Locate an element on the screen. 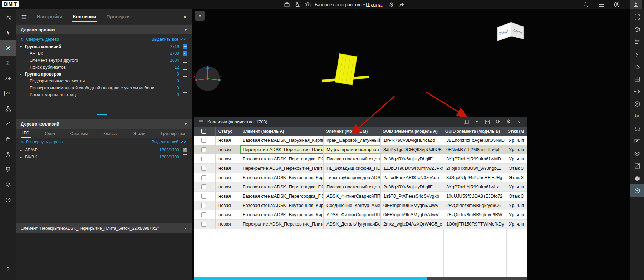  tool-visibility-box is located at coordinates (637, 141).